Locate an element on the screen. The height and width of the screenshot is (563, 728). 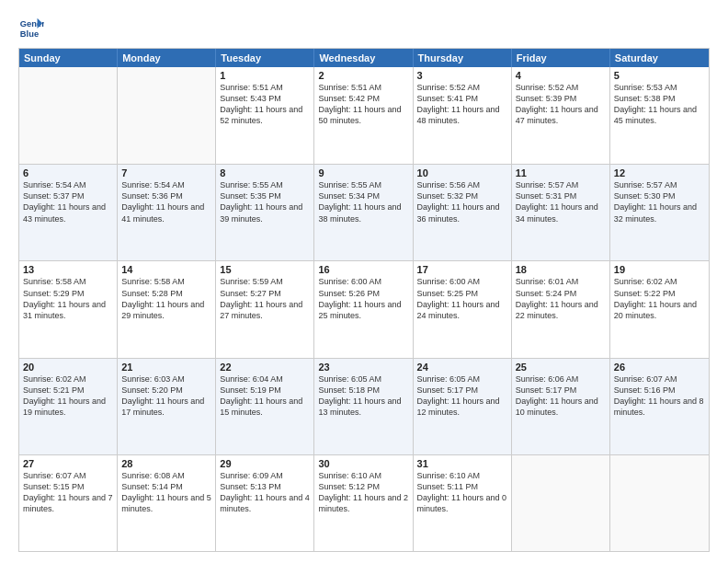
cell-info: Sunrise: 5:51 AM Sunset: 5:43 PM Dayligh… is located at coordinates (265, 105).